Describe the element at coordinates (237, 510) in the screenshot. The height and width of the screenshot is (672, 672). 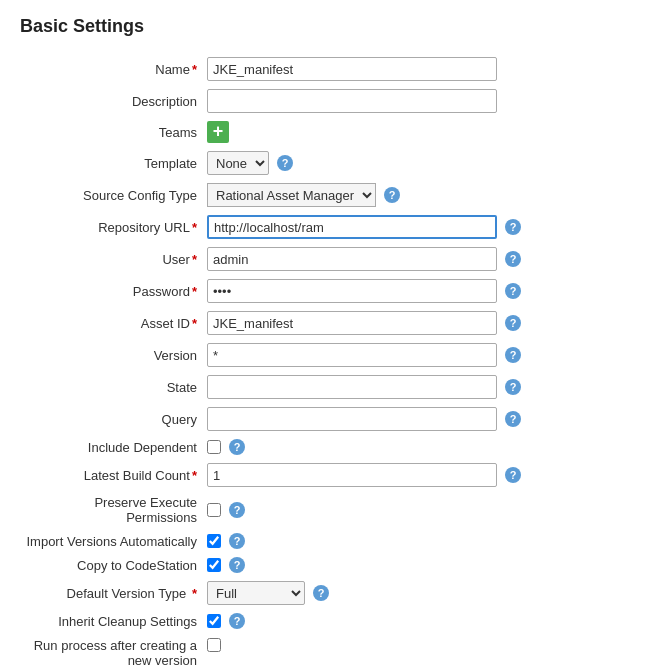
I see `preserve-execute-help-icon: ?` at that location.